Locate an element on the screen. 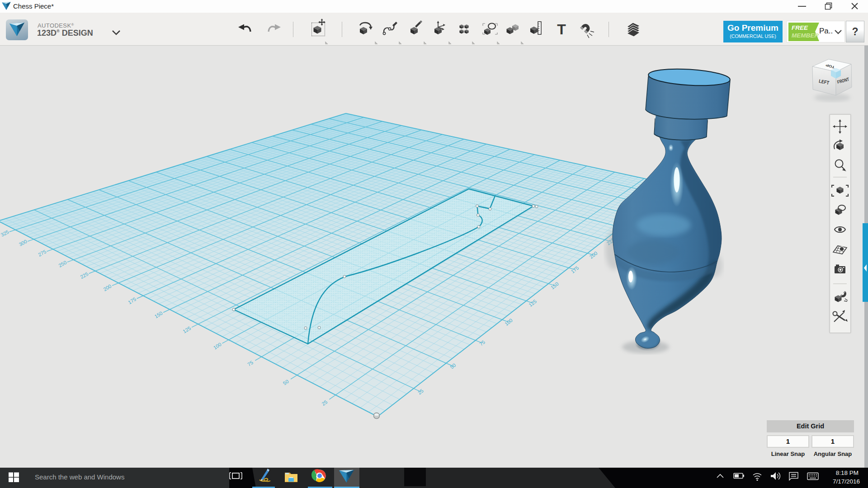  svg-text: 275 is located at coordinates (42, 253).